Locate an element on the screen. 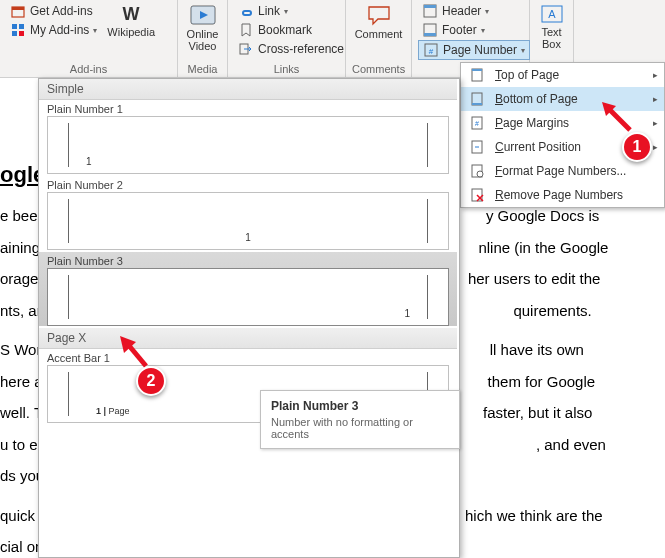 This screenshot has width=665, height=558. header-button: Header ▾ is located at coordinates (456, 11).